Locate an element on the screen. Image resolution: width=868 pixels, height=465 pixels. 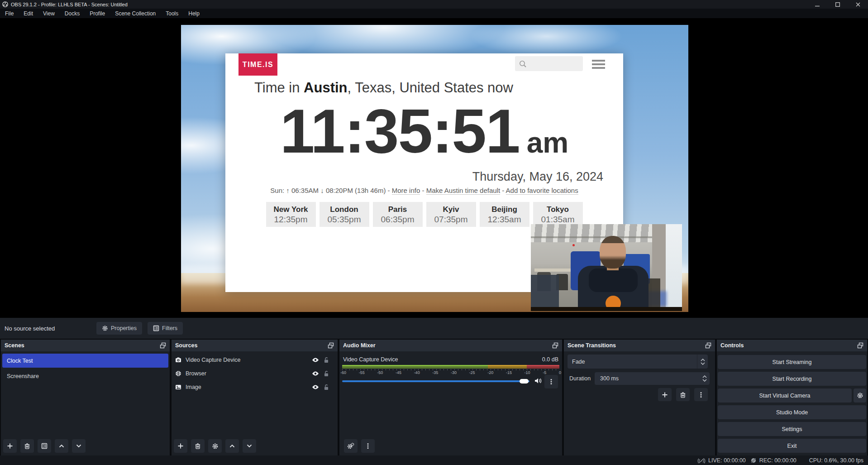
menu-profile: Profile is located at coordinates (97, 14).